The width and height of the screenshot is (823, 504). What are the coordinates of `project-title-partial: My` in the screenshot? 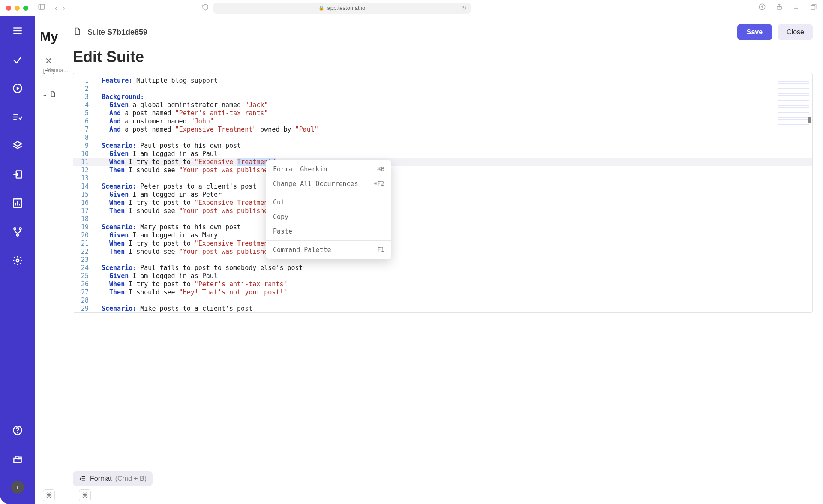 It's located at (49, 37).